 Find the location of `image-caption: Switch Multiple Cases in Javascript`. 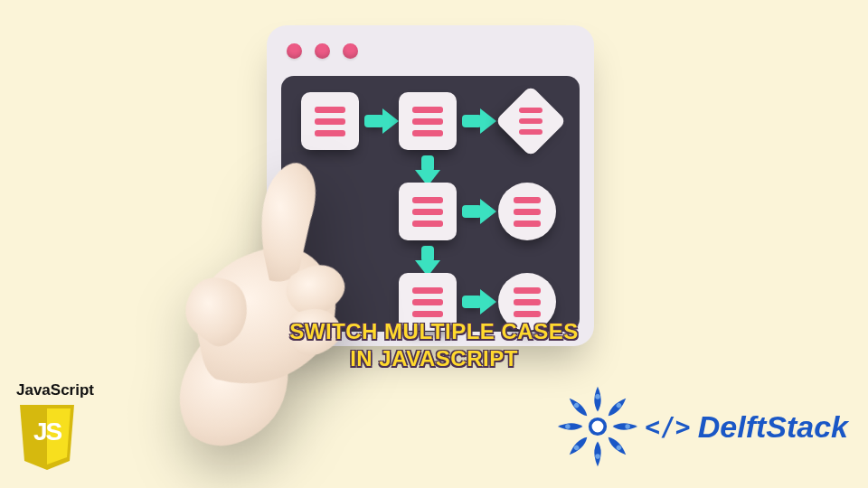

image-caption: Switch Multiple Cases in Javascript is located at coordinates (434, 345).